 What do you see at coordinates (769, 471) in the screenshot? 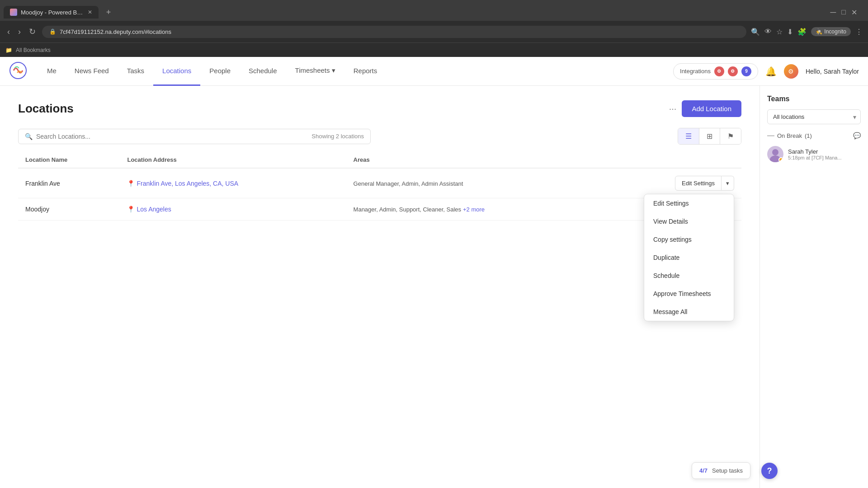
I see `help-icon: ?` at bounding box center [769, 471].